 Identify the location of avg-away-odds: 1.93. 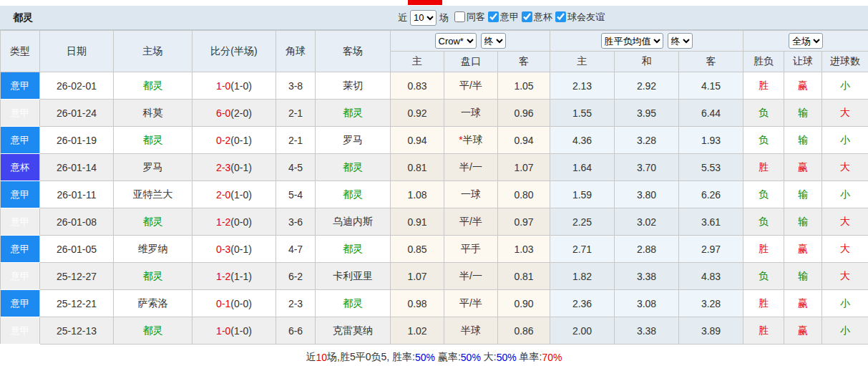
(711, 140).